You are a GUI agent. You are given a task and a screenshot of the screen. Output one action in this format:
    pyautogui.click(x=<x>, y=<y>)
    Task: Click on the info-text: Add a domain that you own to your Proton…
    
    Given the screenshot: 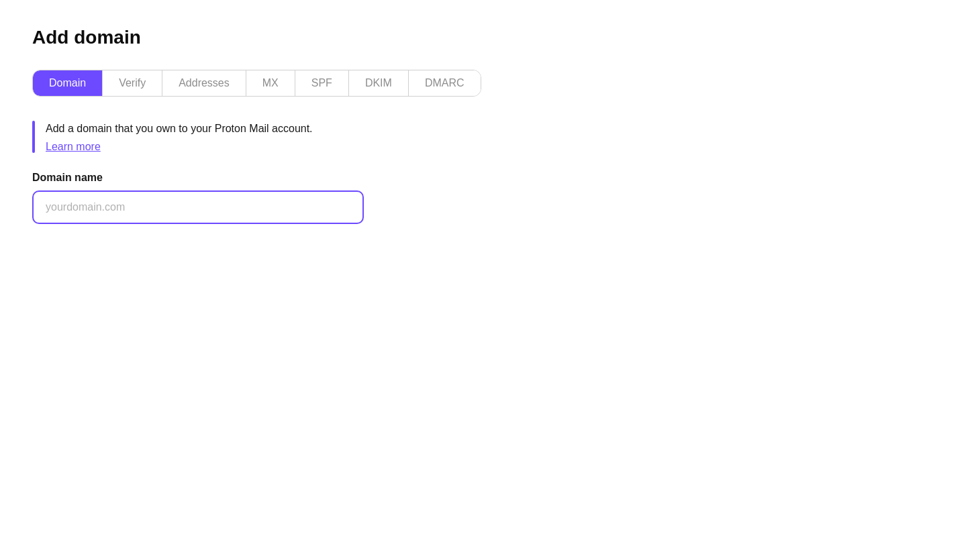 What is the action you would take?
    pyautogui.click(x=179, y=129)
    